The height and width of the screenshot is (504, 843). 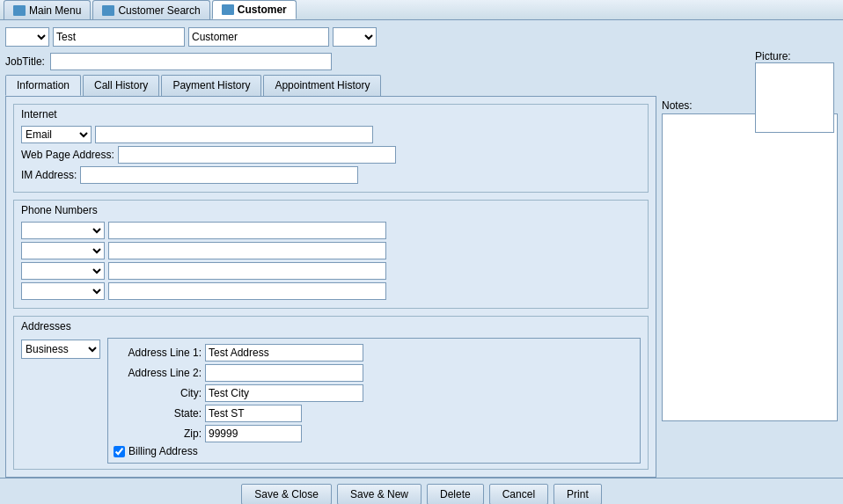 What do you see at coordinates (374, 353) in the screenshot?
I see `addr-line1-row: Address Line 1:` at bounding box center [374, 353].